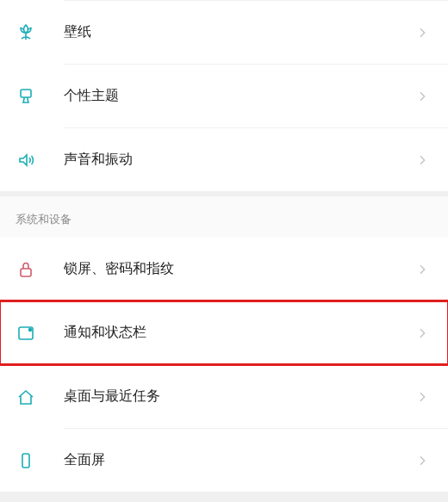 The height and width of the screenshot is (502, 448). Describe the element at coordinates (26, 160) in the screenshot. I see `sound-icon` at that location.